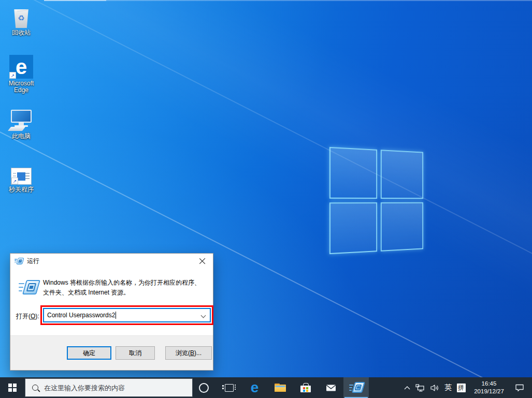 The image size is (532, 398). Describe the element at coordinates (127, 315) in the screenshot. I see `run-command-input: Control Userpasswords2` at that location.